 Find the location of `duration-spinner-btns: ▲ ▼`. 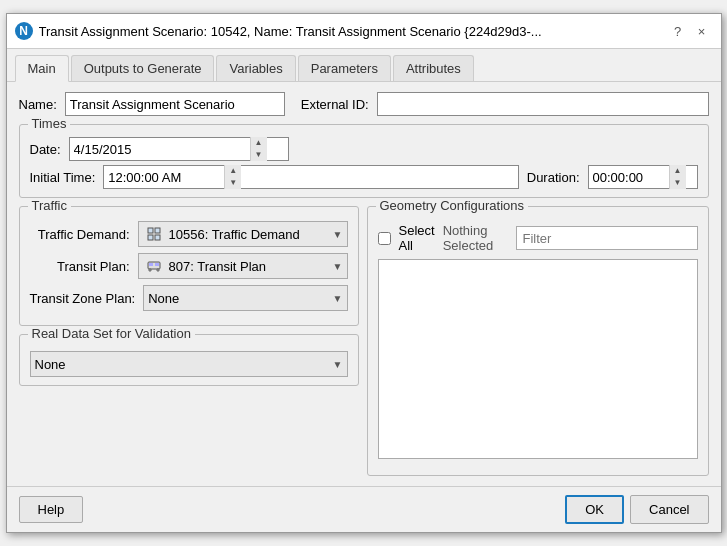

duration-spinner-btns: ▲ ▼ is located at coordinates (678, 177).